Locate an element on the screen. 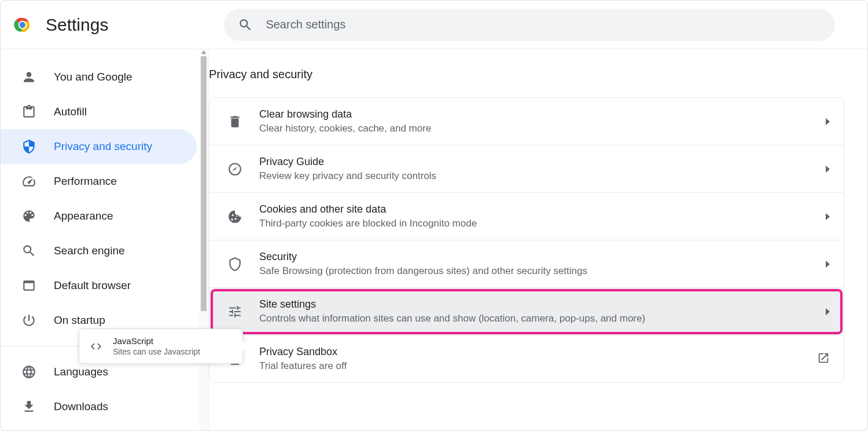 The image size is (868, 431). row-subtitle: Review key privacy and security controls is located at coordinates (543, 176).